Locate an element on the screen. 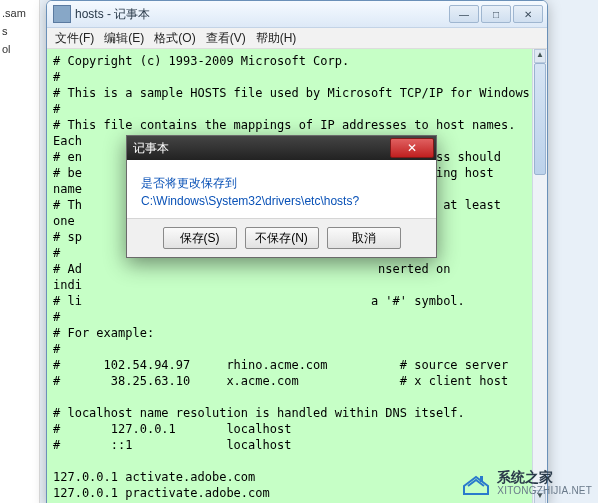 The image size is (598, 503). window-buttons: — □ ✕ is located at coordinates (495, 14).